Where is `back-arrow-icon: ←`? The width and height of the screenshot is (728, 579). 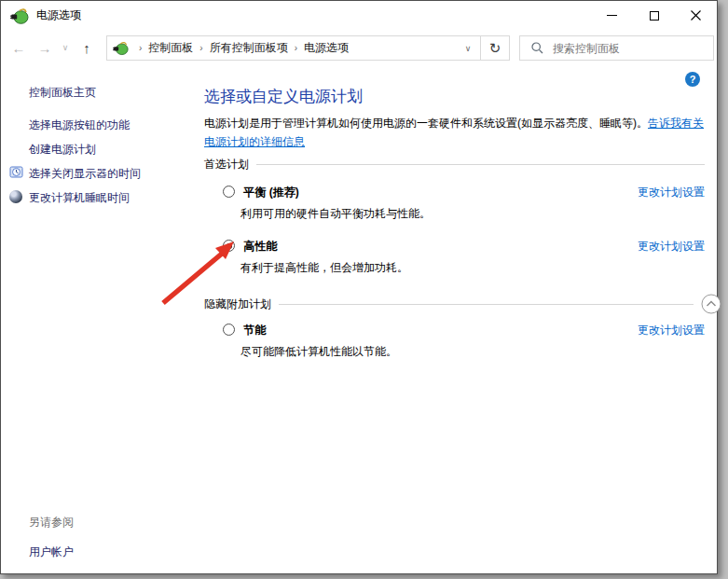
back-arrow-icon: ← is located at coordinates (19, 48).